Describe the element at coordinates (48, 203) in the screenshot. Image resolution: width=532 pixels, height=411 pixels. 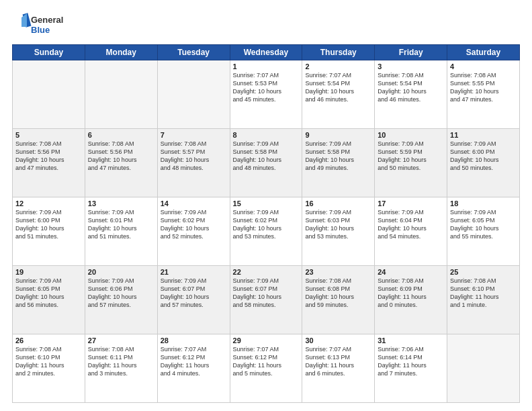
I see `day-number: 12` at that location.